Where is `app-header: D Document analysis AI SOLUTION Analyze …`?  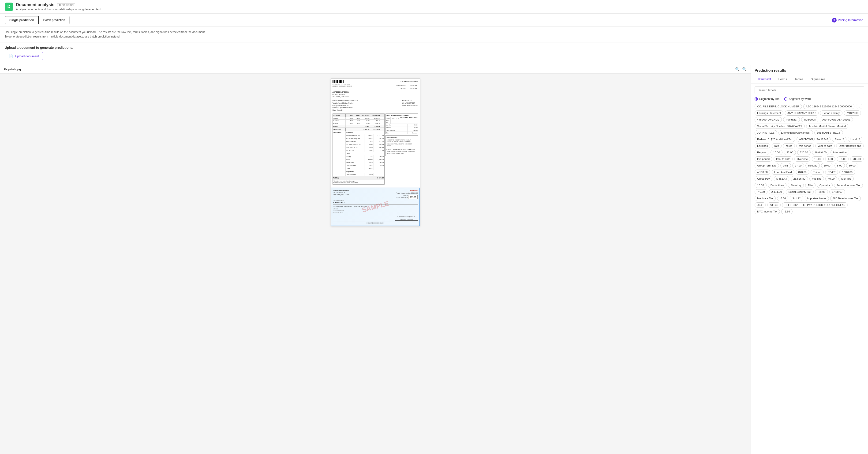
app-header: D Document analysis AI SOLUTION Analyze … is located at coordinates (434, 7).